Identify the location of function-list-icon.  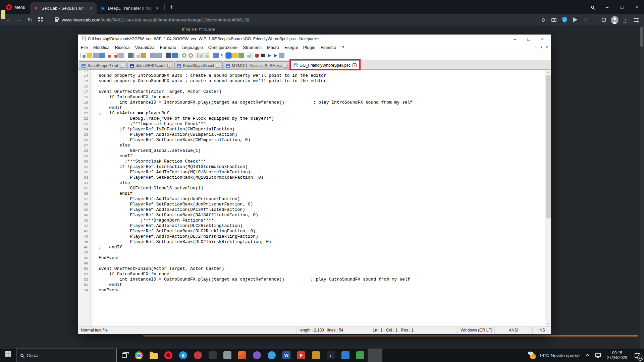
(235, 56).